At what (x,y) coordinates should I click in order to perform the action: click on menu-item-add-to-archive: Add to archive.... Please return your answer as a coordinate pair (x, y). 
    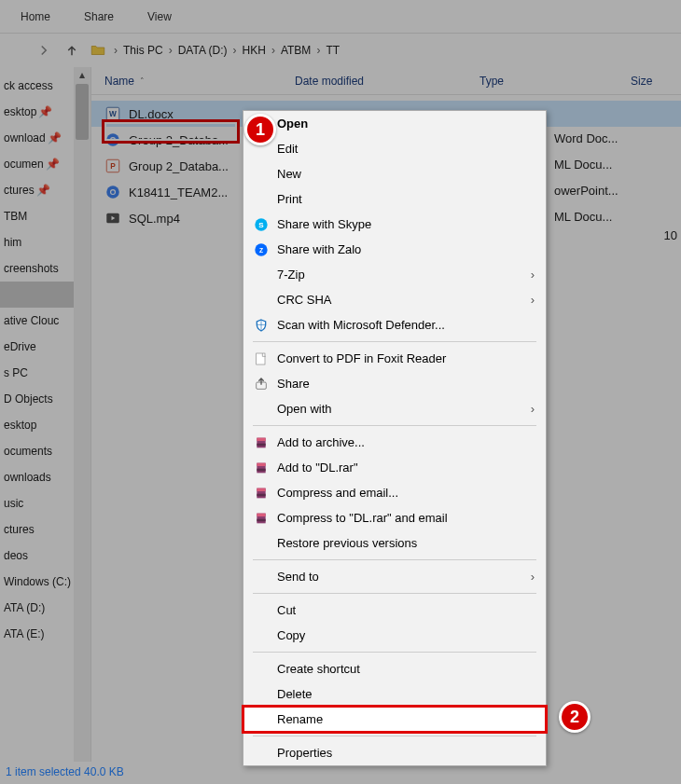
    Looking at the image, I should click on (395, 442).